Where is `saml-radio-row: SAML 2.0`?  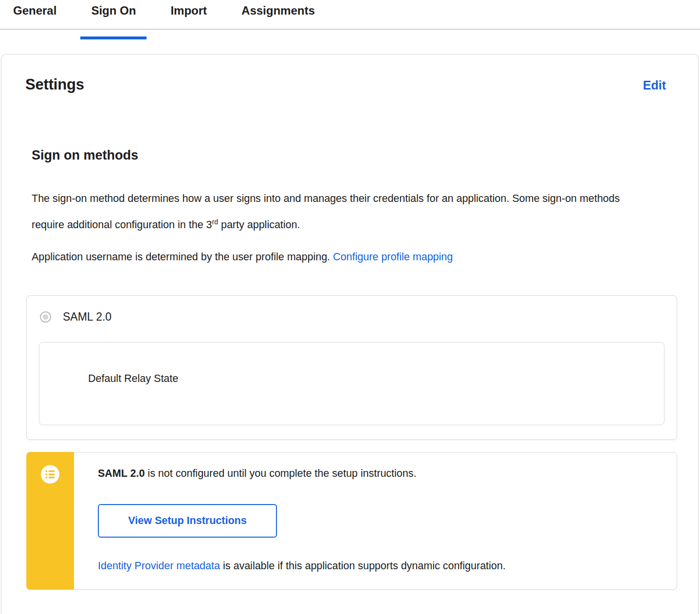 saml-radio-row: SAML 2.0 is located at coordinates (76, 317).